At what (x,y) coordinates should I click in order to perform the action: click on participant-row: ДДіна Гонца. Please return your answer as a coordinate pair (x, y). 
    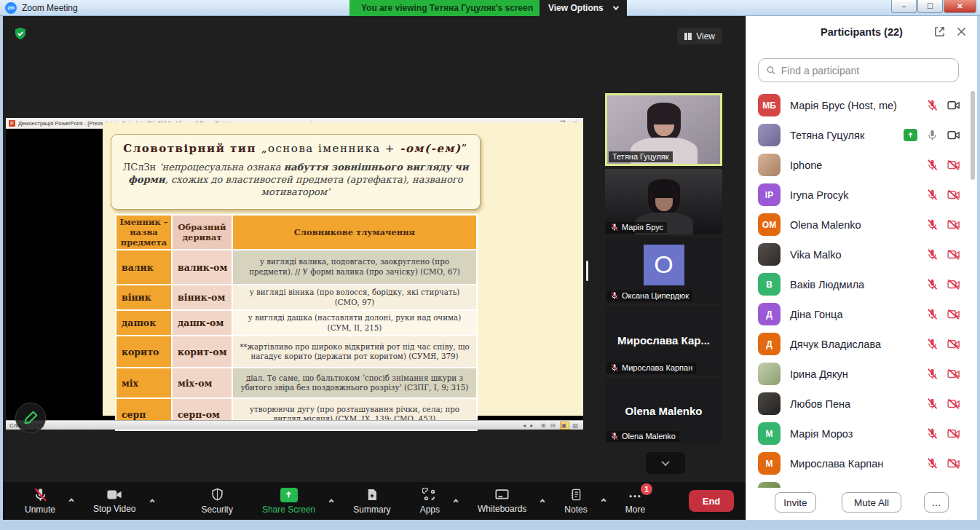
    Looking at the image, I should click on (857, 315).